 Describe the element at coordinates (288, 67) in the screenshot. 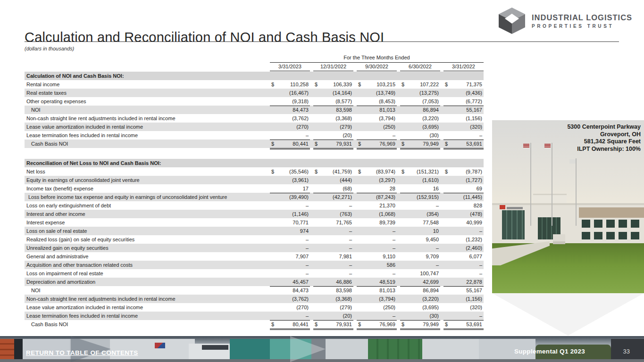

I see `column-header: 3/31/2023` at that location.